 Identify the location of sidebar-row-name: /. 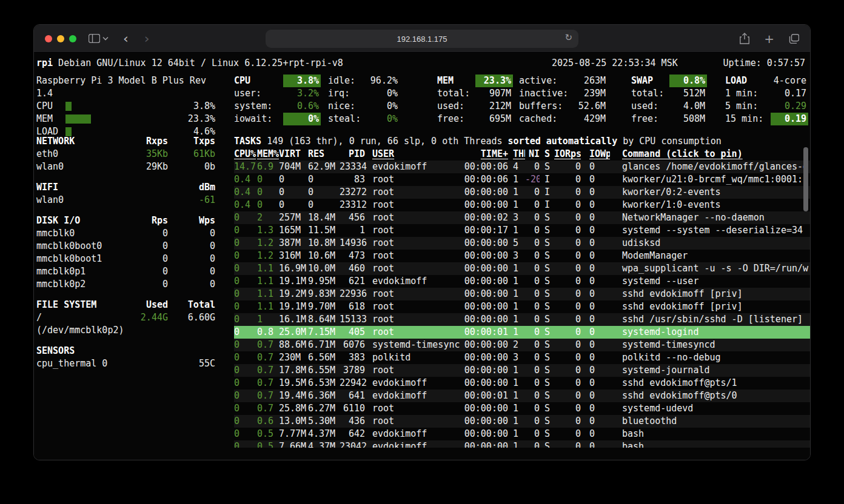
(79, 317).